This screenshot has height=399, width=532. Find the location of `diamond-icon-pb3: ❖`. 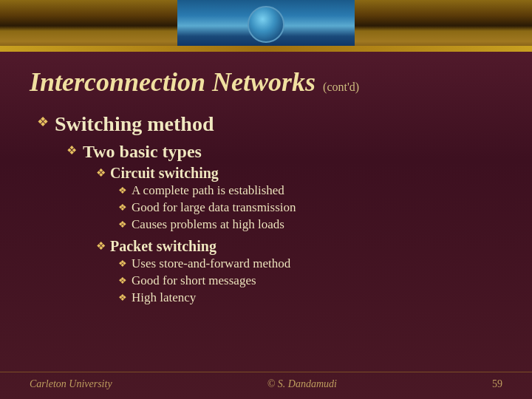

diamond-icon-pb3: ❖ is located at coordinates (123, 298).